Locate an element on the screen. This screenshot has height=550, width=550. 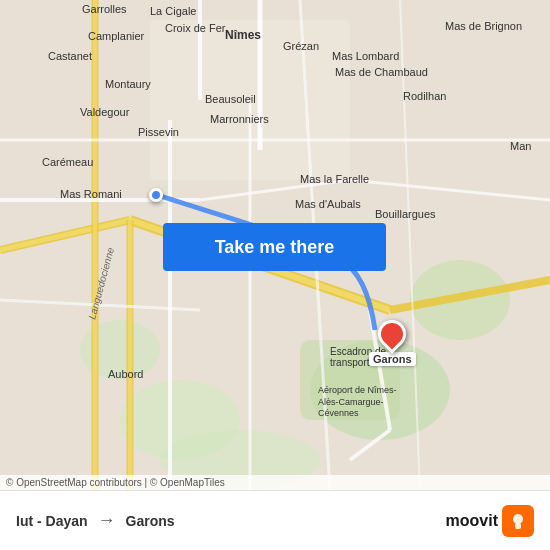
destination-marker: Garons is located at coordinates (392, 343).